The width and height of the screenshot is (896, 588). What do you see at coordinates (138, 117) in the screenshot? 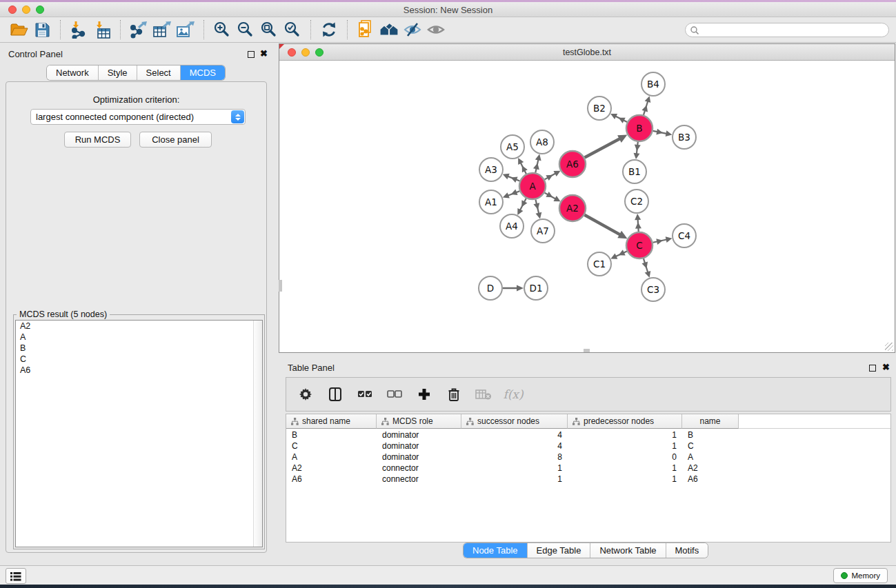
I see `optimization-criterion-select: largest connected component (directed)` at bounding box center [138, 117].